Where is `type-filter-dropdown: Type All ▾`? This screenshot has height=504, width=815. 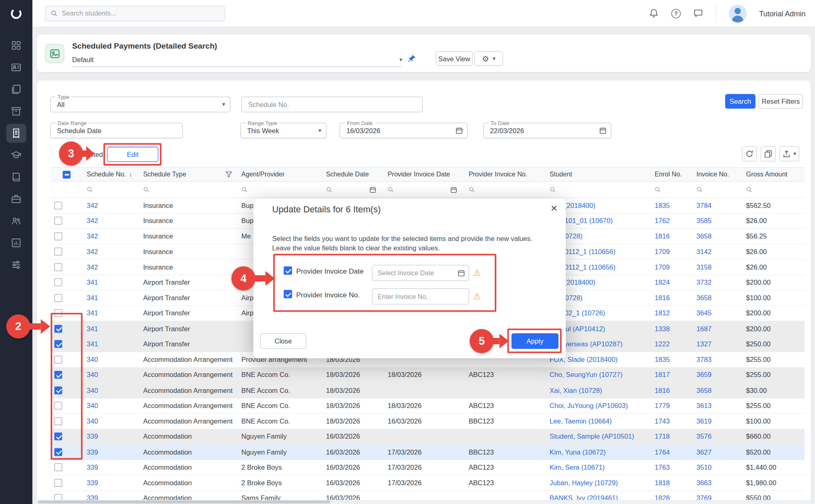 type-filter-dropdown: Type All ▾ is located at coordinates (141, 105).